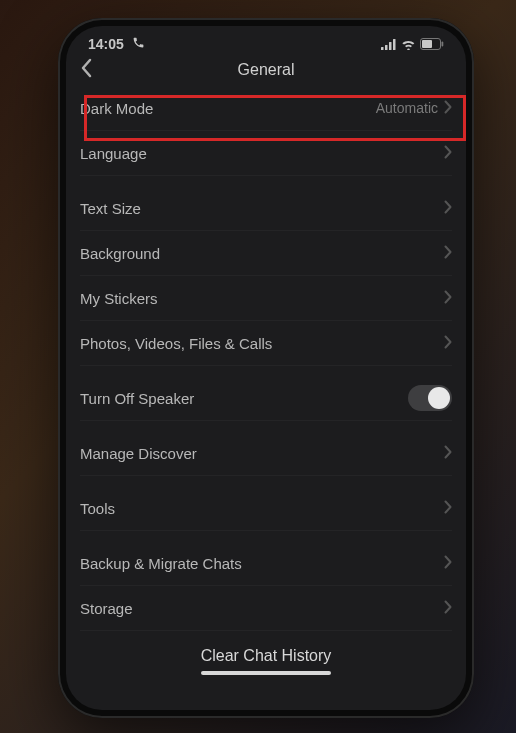  I want to click on battery-icon, so click(432, 44).